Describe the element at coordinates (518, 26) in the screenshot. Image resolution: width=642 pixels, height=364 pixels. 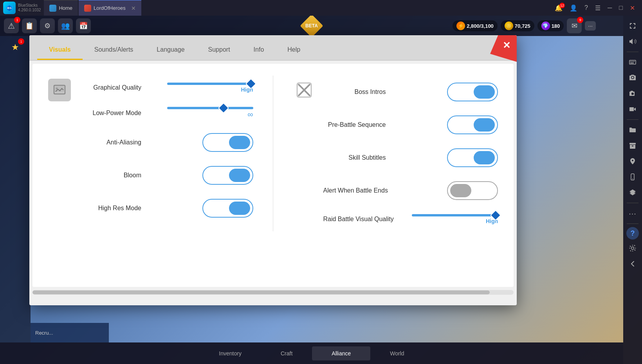
I see `gold-resource: 🪙 70,725` at that location.